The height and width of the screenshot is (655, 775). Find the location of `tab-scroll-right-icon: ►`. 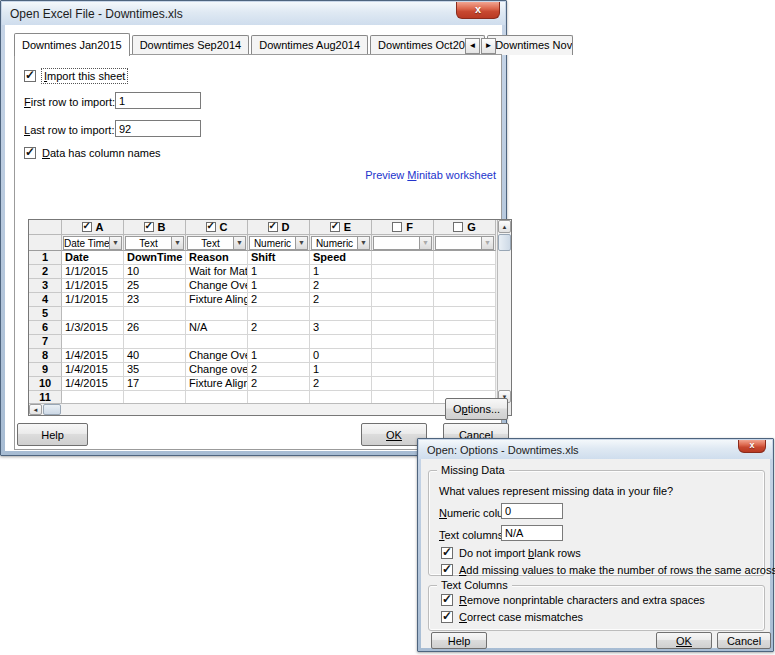

tab-scroll-right-icon: ► is located at coordinates (488, 46).